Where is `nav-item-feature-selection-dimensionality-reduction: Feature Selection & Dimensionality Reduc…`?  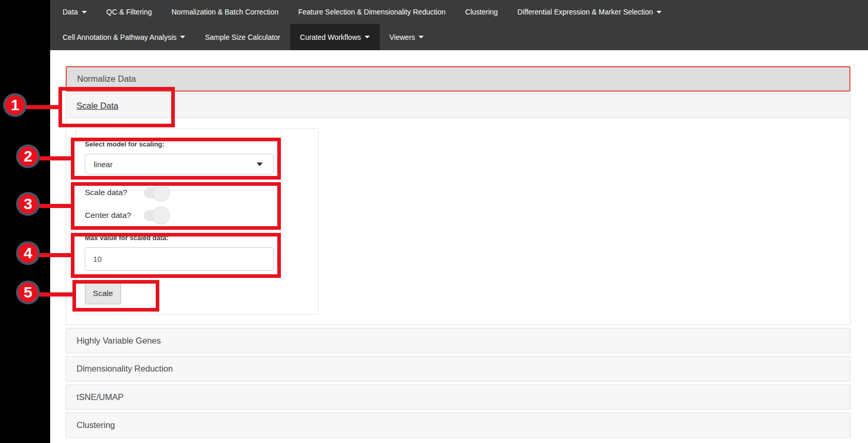
nav-item-feature-selection-dimensionality-reduction: Feature Selection & Dimensionality Reduc… is located at coordinates (371, 12).